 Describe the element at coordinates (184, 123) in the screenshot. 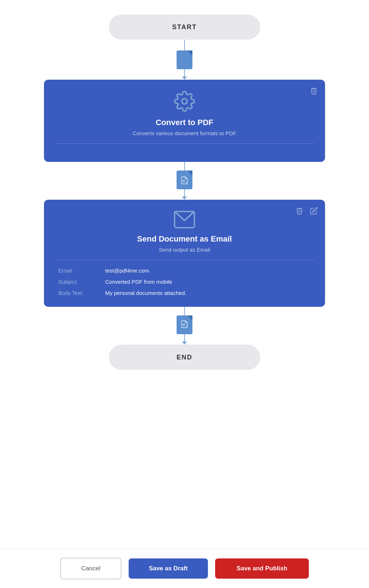

I see `step-1-title: Convert to PDF` at that location.